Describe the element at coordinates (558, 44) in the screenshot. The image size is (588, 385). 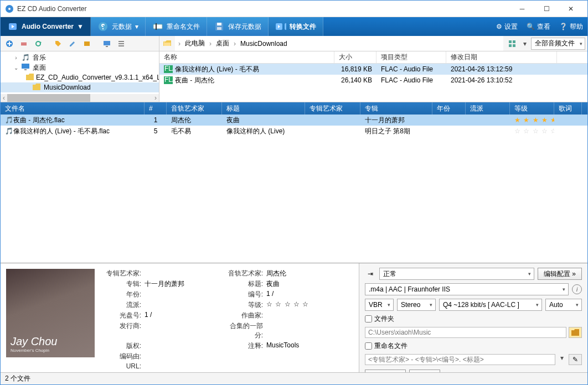
I see `file-filter-combo: 全部音频文件` at that location.